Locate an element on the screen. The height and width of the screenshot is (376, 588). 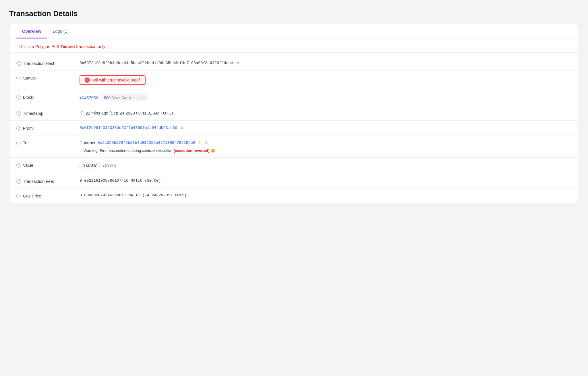
row-transaction-fee: ? Transaction Fee: 0.0022161005780107416… is located at coordinates (294, 181).